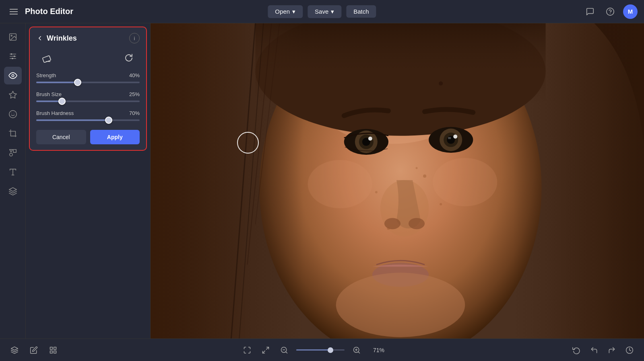  What do you see at coordinates (88, 94) in the screenshot?
I see `brush-size-label-row: Brush Size 25%` at bounding box center [88, 94].